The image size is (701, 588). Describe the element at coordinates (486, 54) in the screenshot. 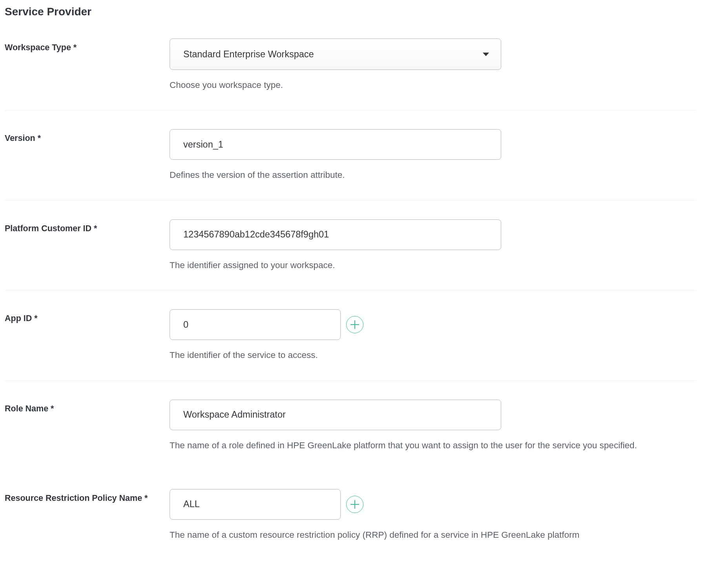

I see `chevron-down-icon` at that location.